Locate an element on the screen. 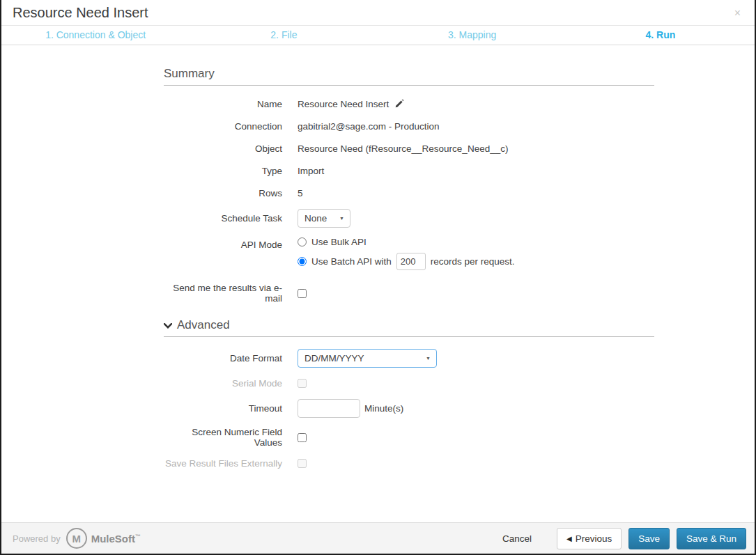  api-mode-label: API Mode is located at coordinates (223, 244).